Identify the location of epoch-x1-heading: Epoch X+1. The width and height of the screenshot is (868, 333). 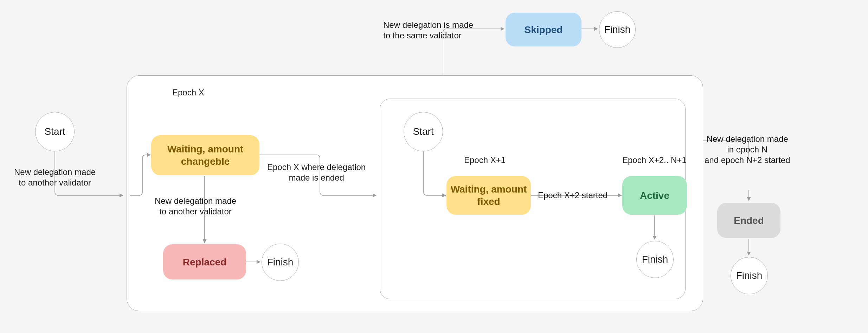
(485, 160).